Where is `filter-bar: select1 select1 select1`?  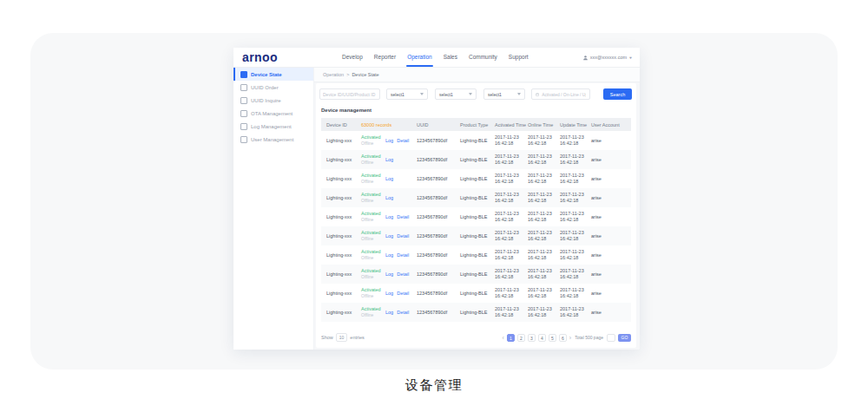 filter-bar: select1 select1 select1 is located at coordinates (476, 94).